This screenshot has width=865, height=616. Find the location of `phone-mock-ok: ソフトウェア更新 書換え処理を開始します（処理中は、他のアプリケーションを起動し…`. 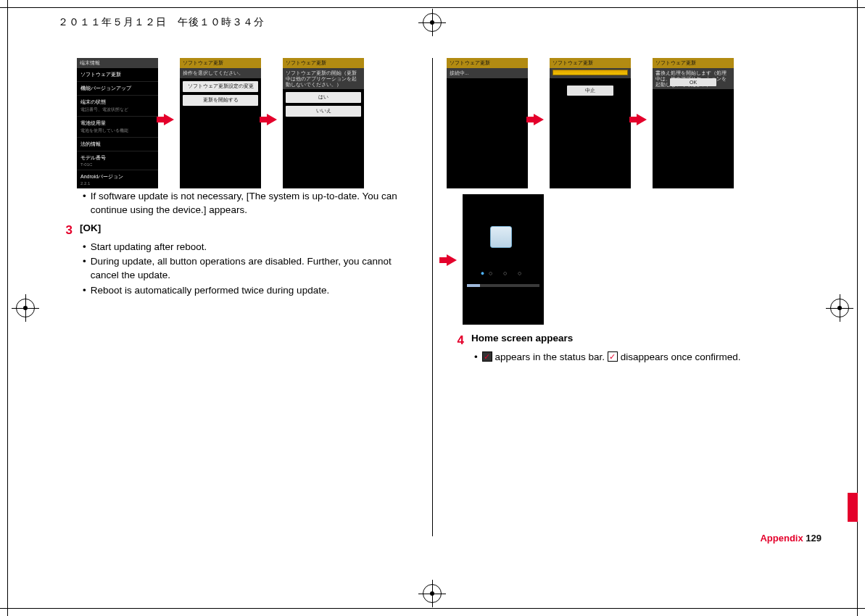

phone-mock-ok: ソフトウェア更新 書換え処理を開始します（処理中は、他のアプリケーションを起動し… is located at coordinates (693, 123).